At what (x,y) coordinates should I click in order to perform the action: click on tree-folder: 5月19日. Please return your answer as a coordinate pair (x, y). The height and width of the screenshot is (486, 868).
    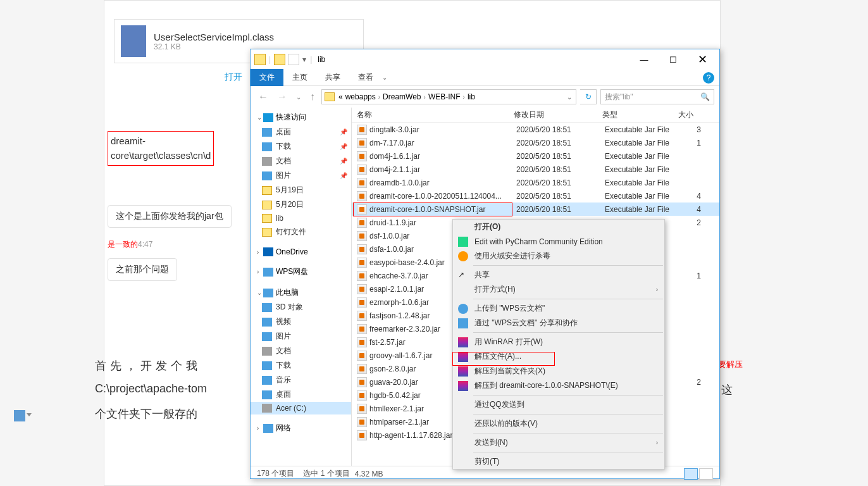
    Looking at the image, I should click on (301, 190).